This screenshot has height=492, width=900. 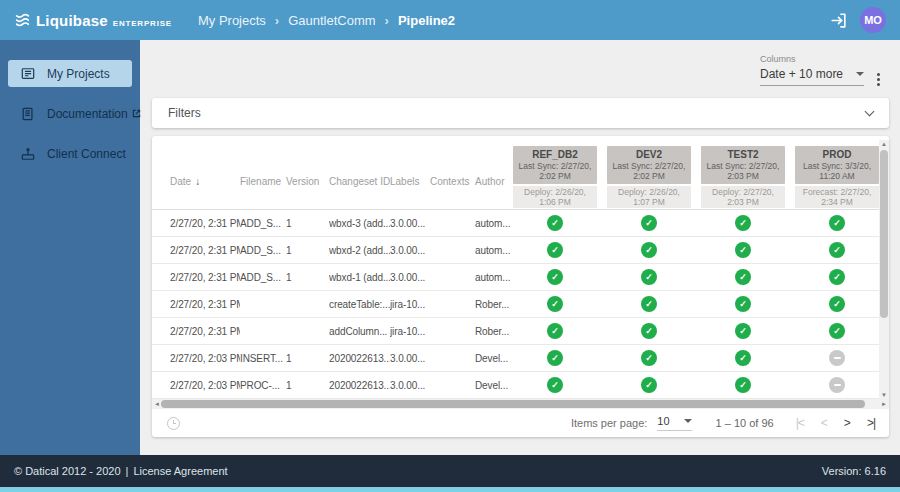 What do you see at coordinates (884, 144) in the screenshot?
I see `scroll-up-icon: ▲` at bounding box center [884, 144].